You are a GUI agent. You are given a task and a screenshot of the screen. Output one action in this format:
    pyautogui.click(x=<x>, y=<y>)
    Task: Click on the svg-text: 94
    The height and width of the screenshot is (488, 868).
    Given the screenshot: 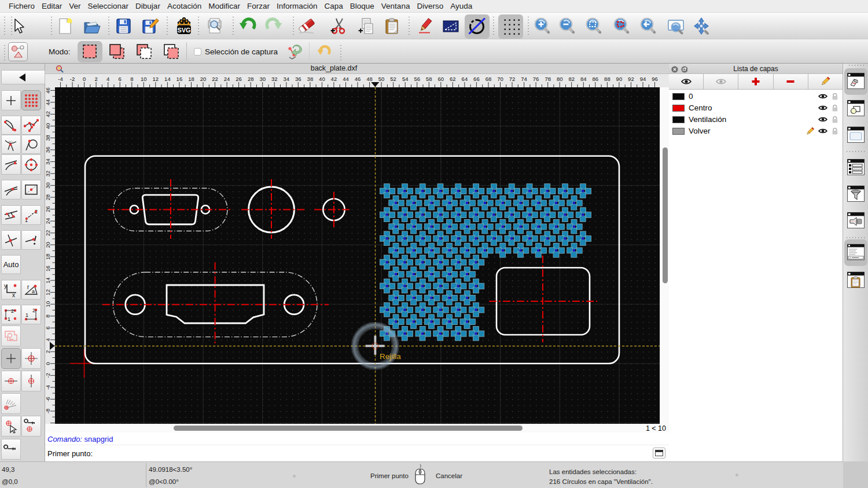 What is the action you would take?
    pyautogui.click(x=643, y=79)
    